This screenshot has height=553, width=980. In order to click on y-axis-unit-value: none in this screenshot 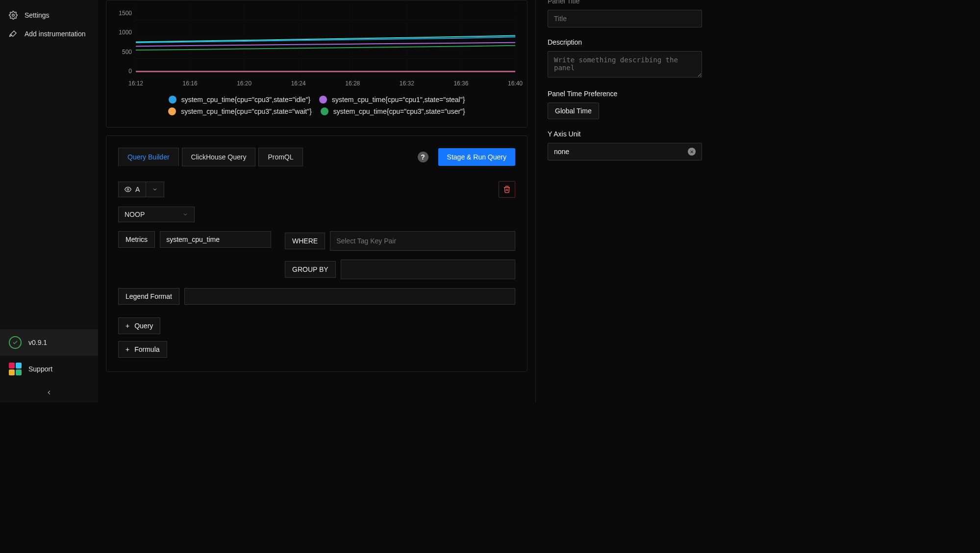, I will do `click(562, 152)`.